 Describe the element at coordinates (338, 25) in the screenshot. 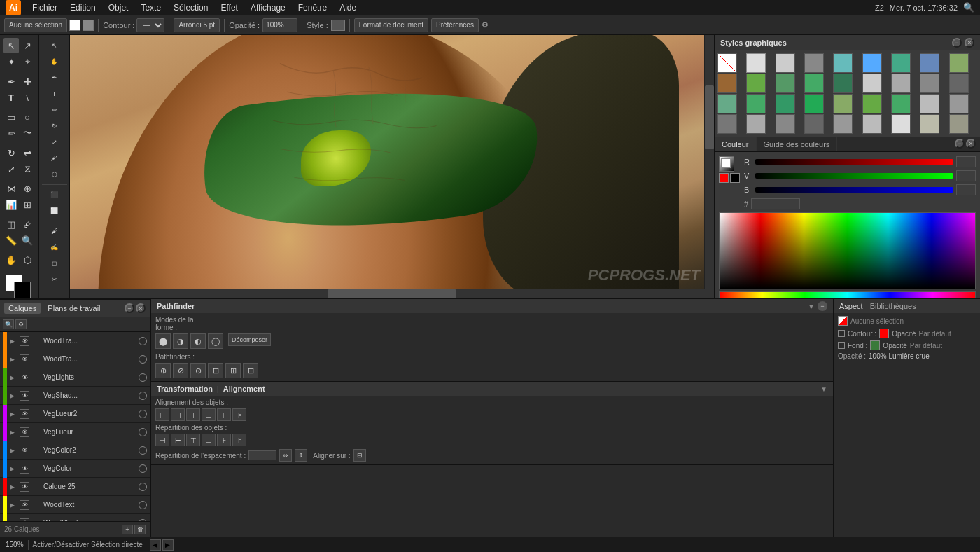

I see `style-swatch` at that location.